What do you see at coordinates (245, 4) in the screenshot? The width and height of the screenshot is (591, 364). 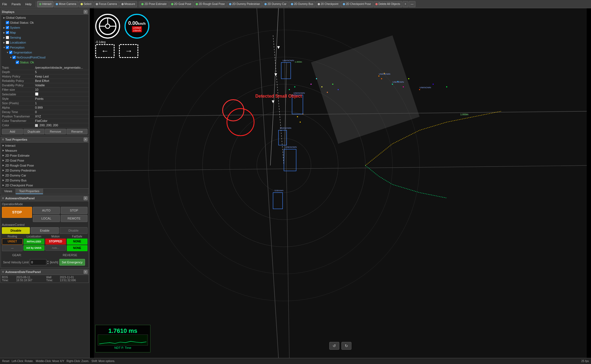 I see `dummy-pedestrian-btn: 2D Dummy Pedestrian` at bounding box center [245, 4].